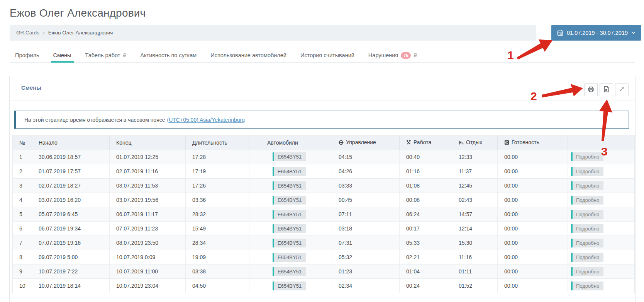 Image resolution: width=644 pixels, height=302 pixels. Describe the element at coordinates (366, 143) in the screenshot. I see `col-driving: Управление` at that location.